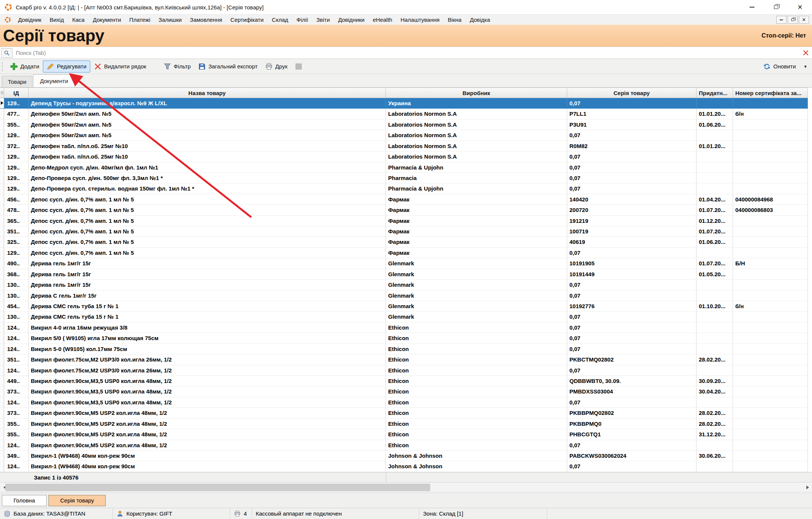  What do you see at coordinates (77, 501) in the screenshot?
I see `tab-series: Серія товару` at bounding box center [77, 501].